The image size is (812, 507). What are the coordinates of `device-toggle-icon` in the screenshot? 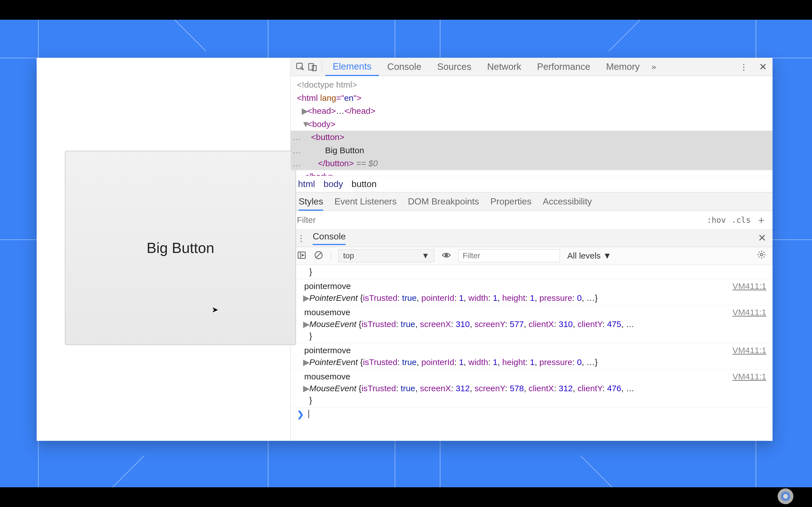 It's located at (313, 67).